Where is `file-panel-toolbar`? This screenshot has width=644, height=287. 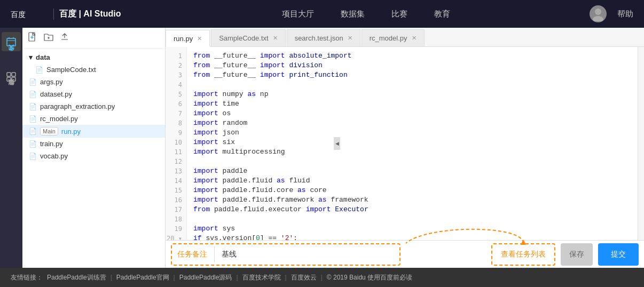
file-panel-toolbar is located at coordinates (94, 38).